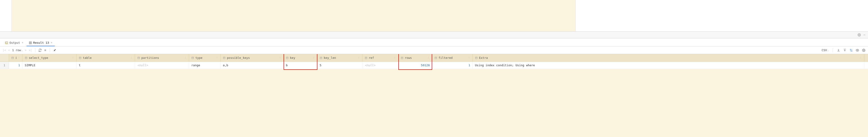 Image resolution: width=868 pixels, height=137 pixels. What do you see at coordinates (15, 43) in the screenshot?
I see `tab-output-label: Output` at bounding box center [15, 43].